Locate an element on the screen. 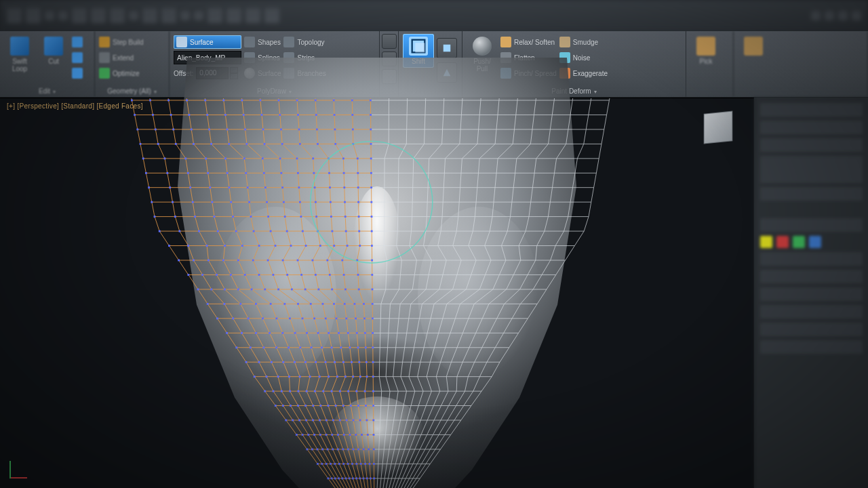 The image size is (868, 488). extend-button: Extend is located at coordinates (121, 58).